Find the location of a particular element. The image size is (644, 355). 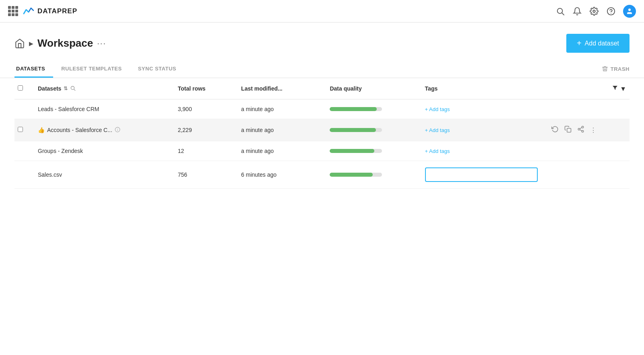

tabs-list: DATASETS RULESET TEMPLATES SYNC STATUS is located at coordinates (103, 69).